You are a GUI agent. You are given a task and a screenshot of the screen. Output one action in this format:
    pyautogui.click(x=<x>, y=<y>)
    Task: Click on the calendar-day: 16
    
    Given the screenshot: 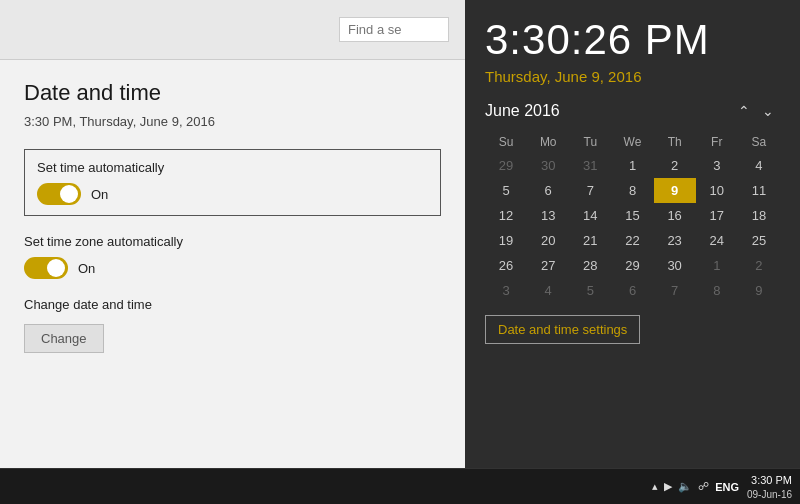 What is the action you would take?
    pyautogui.click(x=675, y=216)
    